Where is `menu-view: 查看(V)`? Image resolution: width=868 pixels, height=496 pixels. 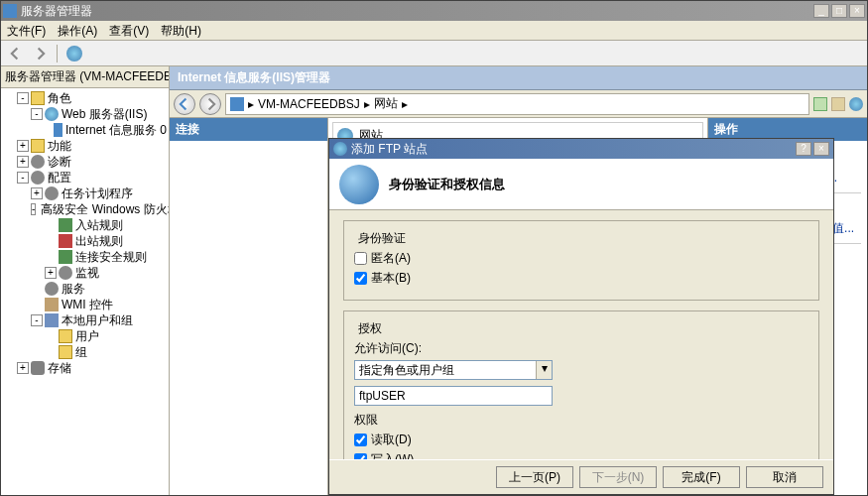
menu-view: 查看(V) is located at coordinates (129, 30).